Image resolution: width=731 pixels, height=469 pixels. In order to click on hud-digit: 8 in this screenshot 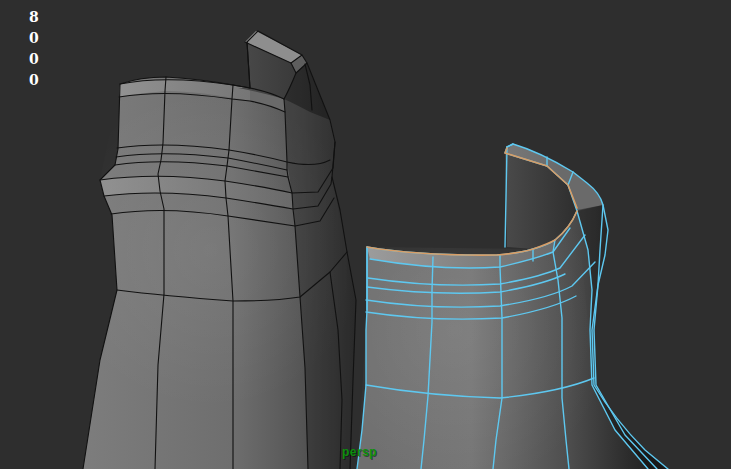, I will do `click(34, 18)`.